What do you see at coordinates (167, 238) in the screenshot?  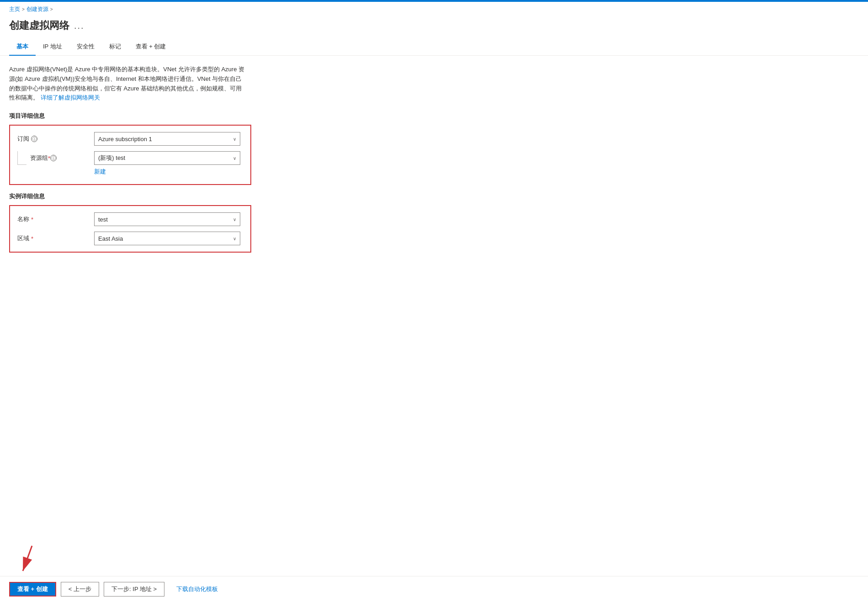 I see `region-select: East Asia ∨` at bounding box center [167, 238].